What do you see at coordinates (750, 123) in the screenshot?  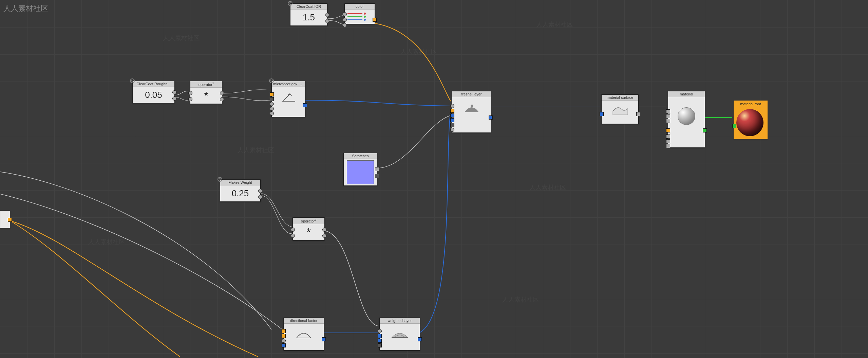 I see `material-preview-icon` at bounding box center [750, 123].